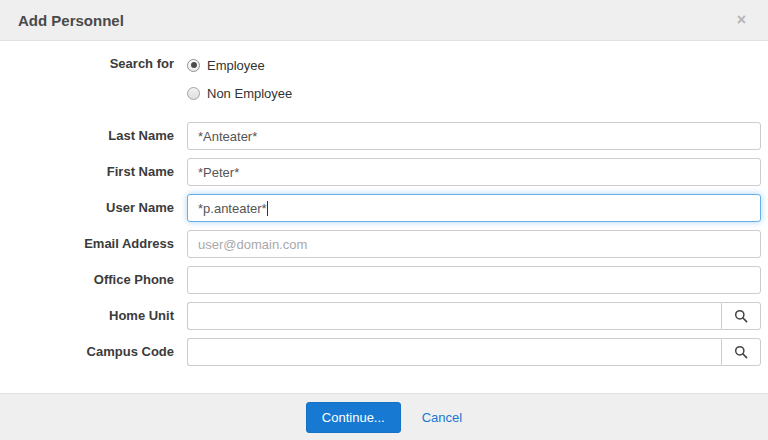  Describe the element at coordinates (474, 172) in the screenshot. I see `first-name-input` at that location.